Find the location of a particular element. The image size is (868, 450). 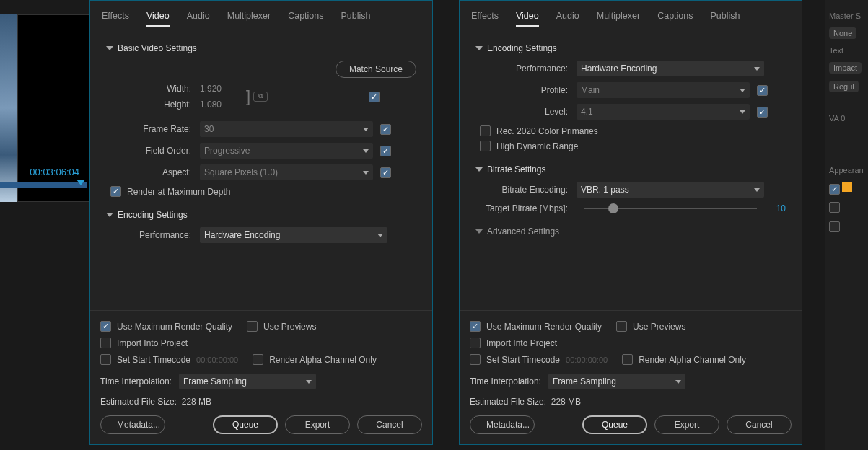

advanced-settings-header: Advanced Settings is located at coordinates (631, 231).